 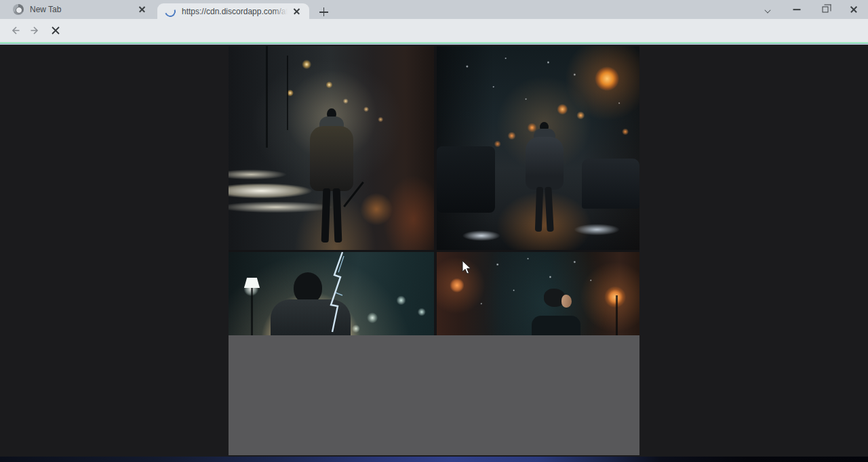 I want to click on figure-body, so click(x=556, y=325).